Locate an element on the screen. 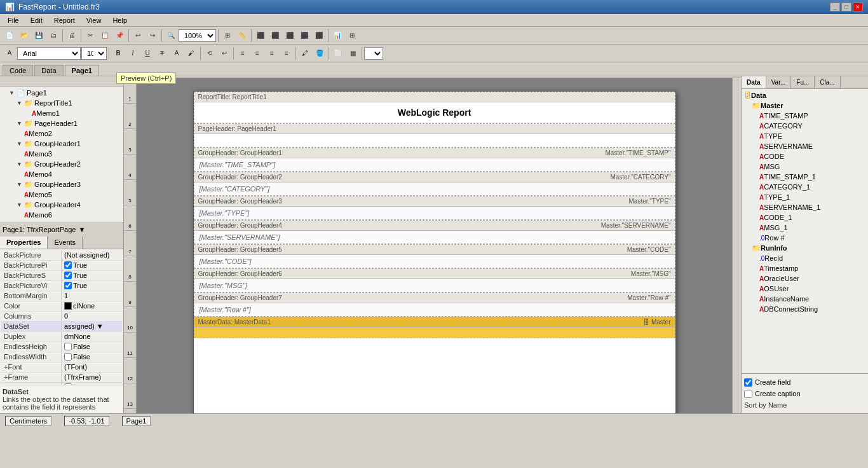  strikethrough-button: T̶ is located at coordinates (162, 53).